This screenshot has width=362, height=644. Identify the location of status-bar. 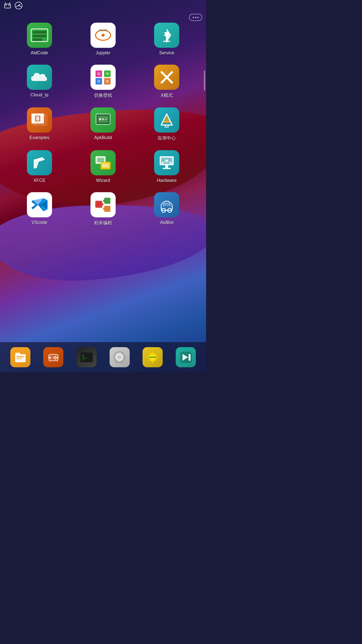
(103, 6).